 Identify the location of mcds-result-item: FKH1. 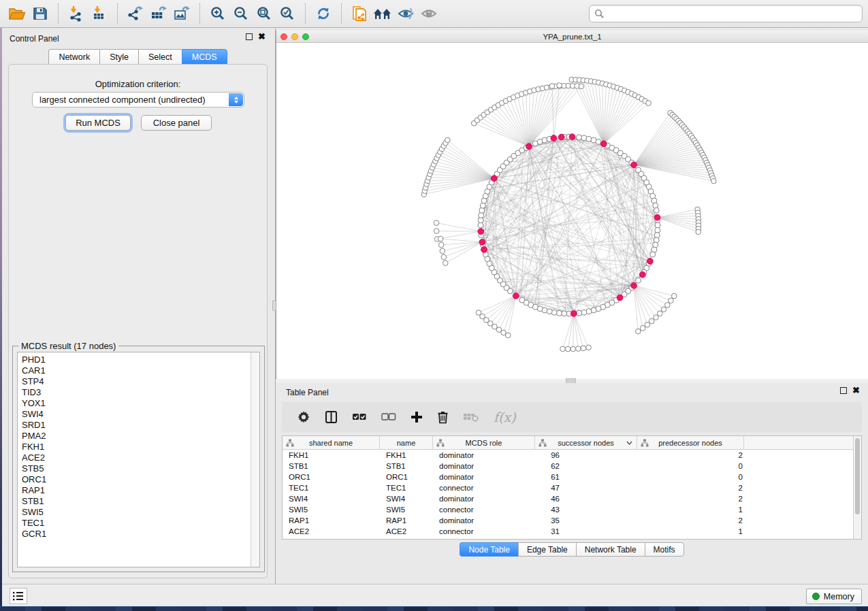
(140, 447).